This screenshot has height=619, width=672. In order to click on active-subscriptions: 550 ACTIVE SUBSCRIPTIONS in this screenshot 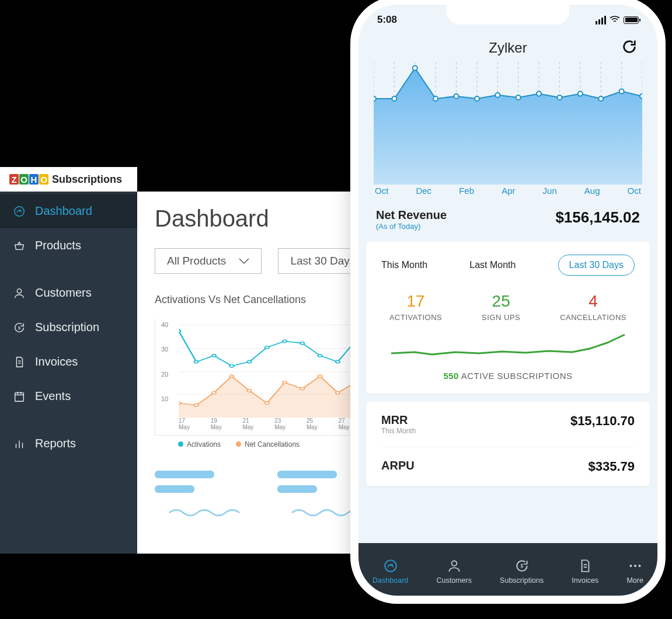, I will do `click(508, 382)`.